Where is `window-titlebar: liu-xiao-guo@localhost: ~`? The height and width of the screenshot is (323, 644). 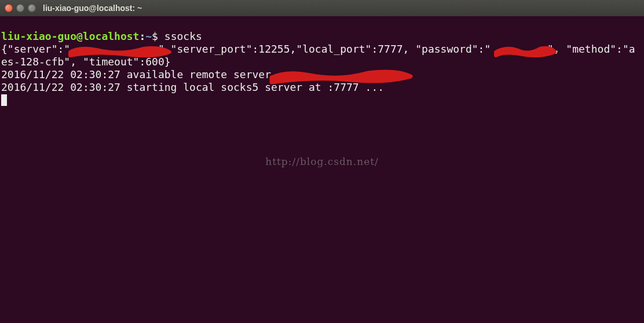
window-titlebar: liu-xiao-guo@localhost: ~ is located at coordinates (322, 8).